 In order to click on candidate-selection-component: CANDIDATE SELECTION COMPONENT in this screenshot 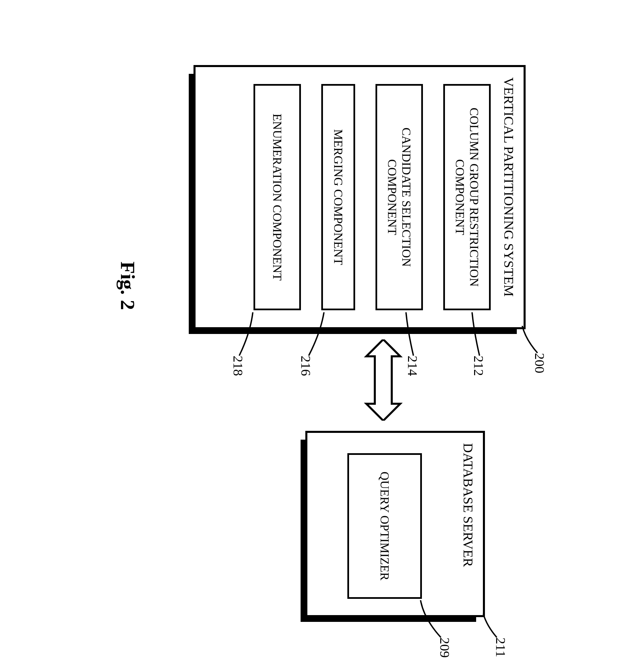, I will do `click(399, 197)`.